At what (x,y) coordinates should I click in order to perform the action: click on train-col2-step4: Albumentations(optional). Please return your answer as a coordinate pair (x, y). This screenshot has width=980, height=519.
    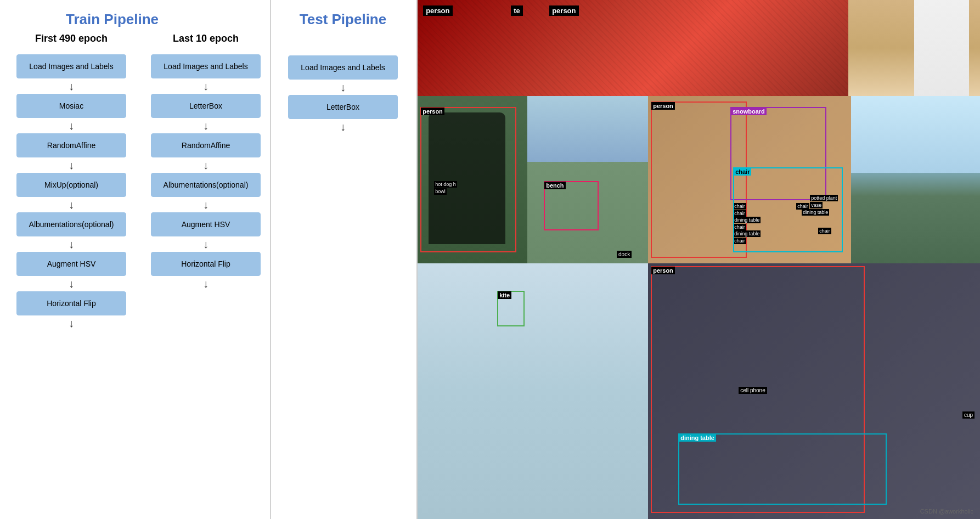
    Looking at the image, I should click on (206, 185).